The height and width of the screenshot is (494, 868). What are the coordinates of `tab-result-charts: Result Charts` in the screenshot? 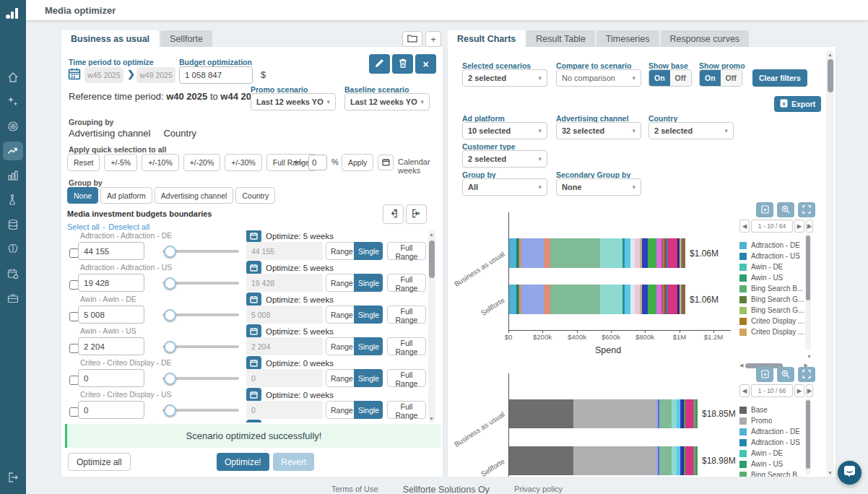 It's located at (487, 39).